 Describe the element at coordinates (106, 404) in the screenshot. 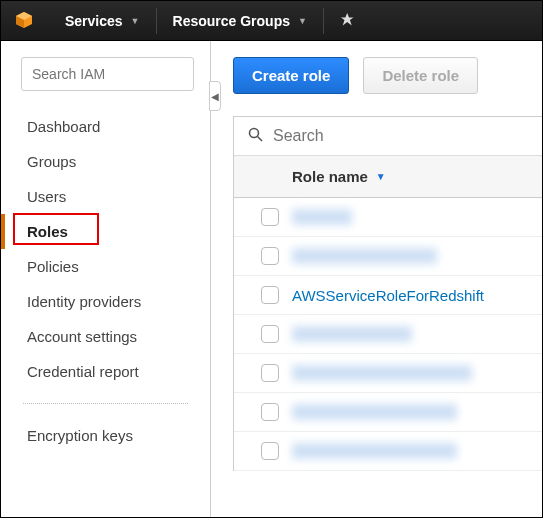

I see `sidebar-divider` at that location.